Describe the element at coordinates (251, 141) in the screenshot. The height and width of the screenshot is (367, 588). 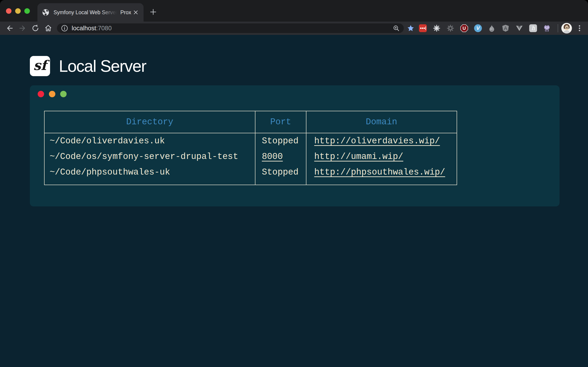
I see `table-row: ~/Code/oliverdavies.uk Stopped http://ol…` at that location.